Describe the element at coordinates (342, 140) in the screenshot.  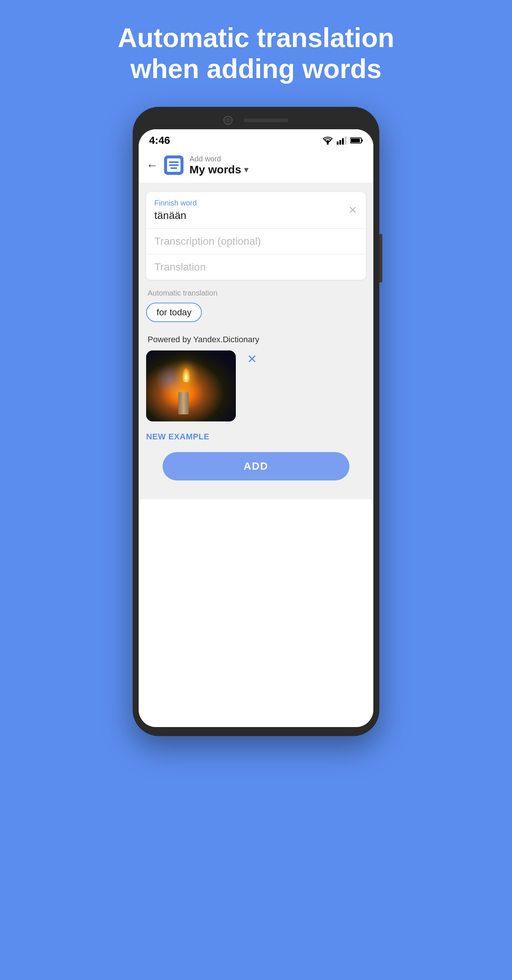
I see `signal-icon` at that location.